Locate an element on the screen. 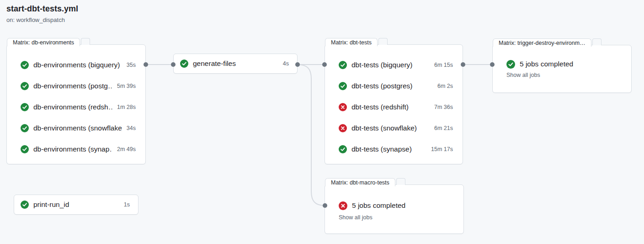  node-dbt-tests: Matrix: dbt-tests dbt-tests (bigquery) 6… is located at coordinates (394, 104).